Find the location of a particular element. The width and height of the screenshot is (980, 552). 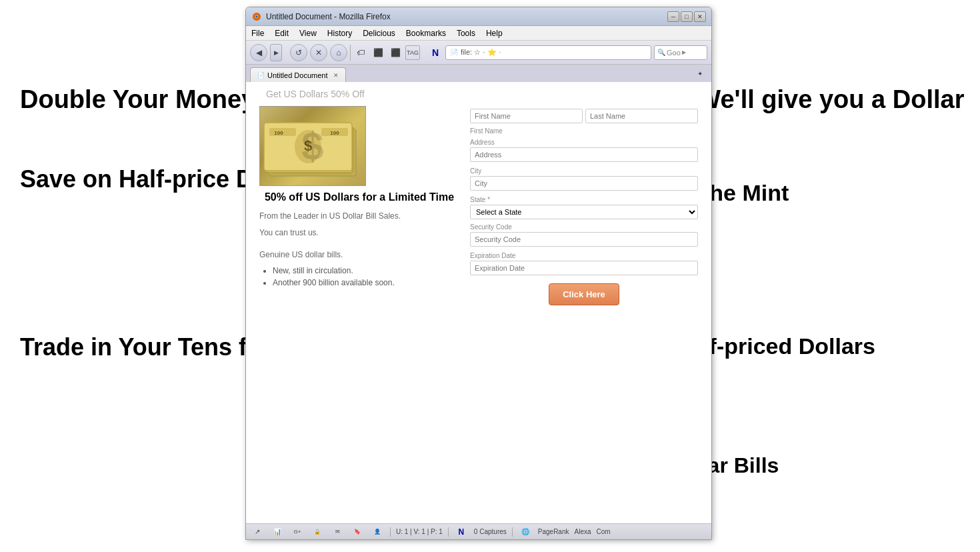

menu-view: View is located at coordinates (308, 33).